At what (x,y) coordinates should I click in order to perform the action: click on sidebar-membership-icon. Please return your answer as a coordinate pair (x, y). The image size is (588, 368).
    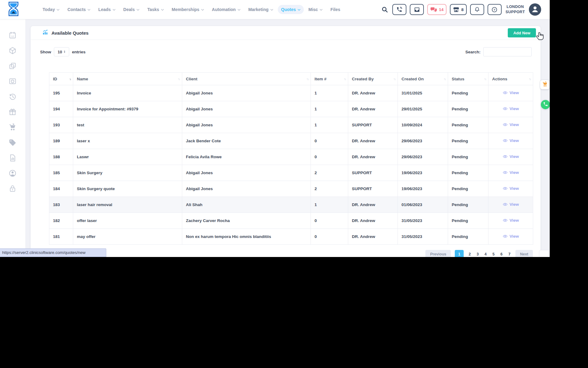
    Looking at the image, I should click on (13, 81).